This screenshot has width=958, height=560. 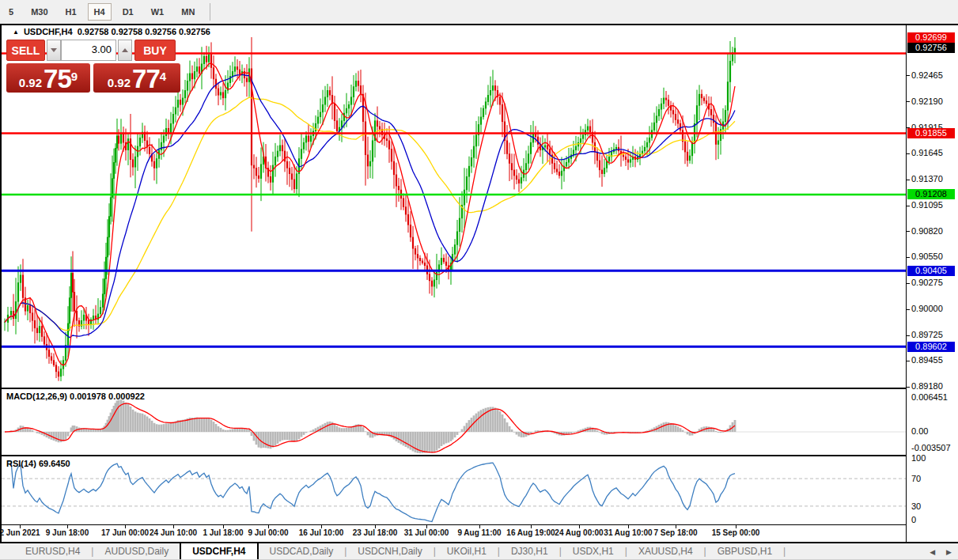 What do you see at coordinates (530, 551) in the screenshot?
I see `chart-tab-dj30: DJ30,H1` at bounding box center [530, 551].